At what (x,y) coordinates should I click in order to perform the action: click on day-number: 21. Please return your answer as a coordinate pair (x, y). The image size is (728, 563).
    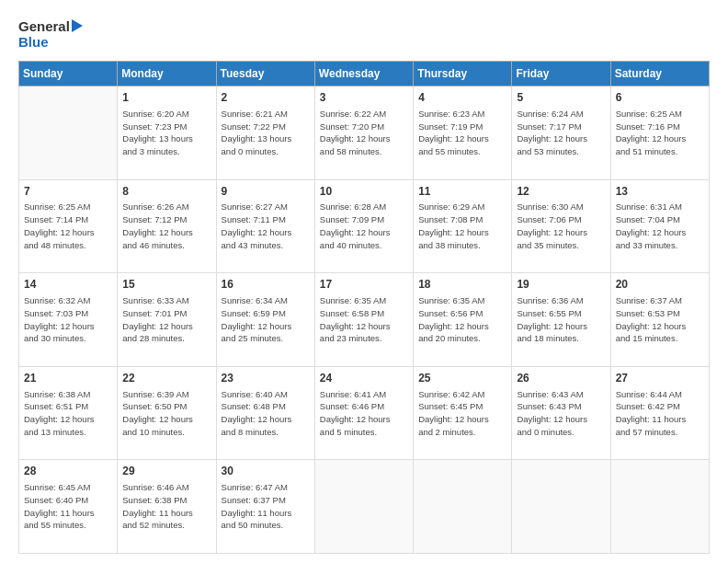
    Looking at the image, I should click on (68, 379).